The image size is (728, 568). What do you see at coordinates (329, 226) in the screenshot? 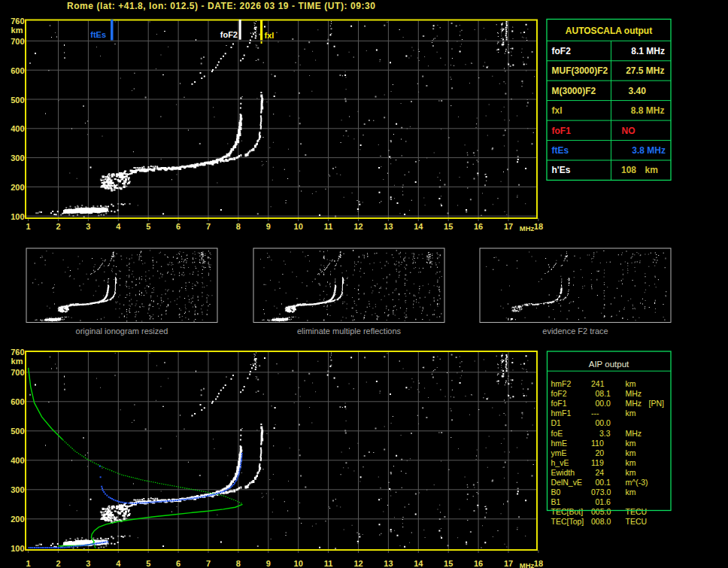
I see `svg-text: 11` at bounding box center [329, 226].